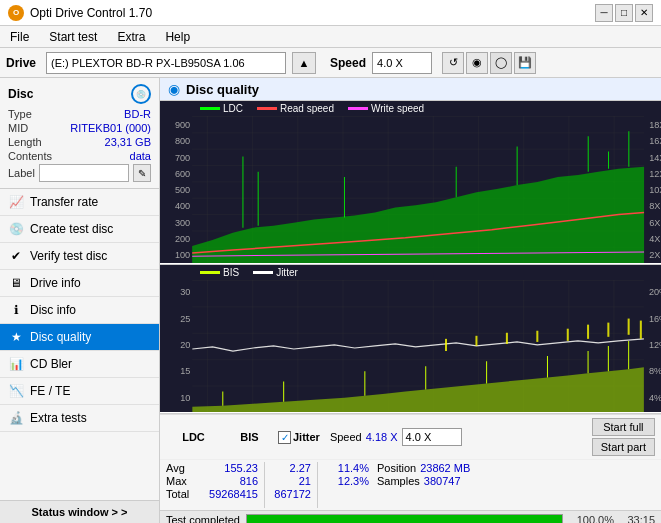  Describe the element at coordinates (222, 108) in the screenshot. I see `ldc-legend: LDC` at that location.